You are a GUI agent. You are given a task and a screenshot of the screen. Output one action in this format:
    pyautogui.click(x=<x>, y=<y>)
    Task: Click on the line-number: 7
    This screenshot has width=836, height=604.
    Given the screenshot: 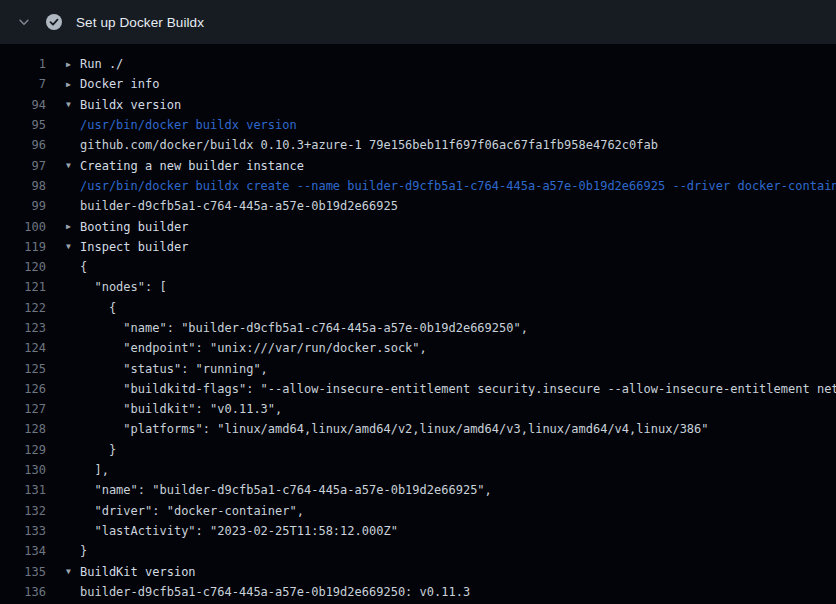 What is the action you would take?
    pyautogui.click(x=23, y=84)
    